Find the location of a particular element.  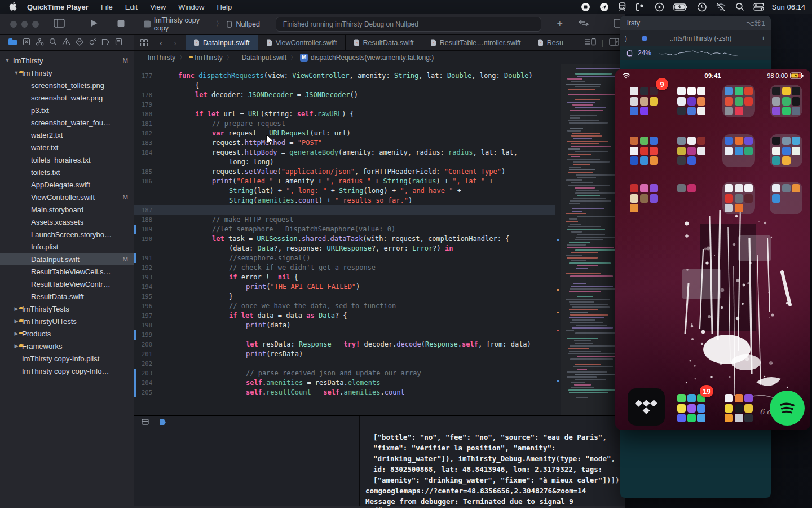

code-line-178: 178let decoder: JSONDecoder = JSONDecode… is located at coordinates (345, 95).